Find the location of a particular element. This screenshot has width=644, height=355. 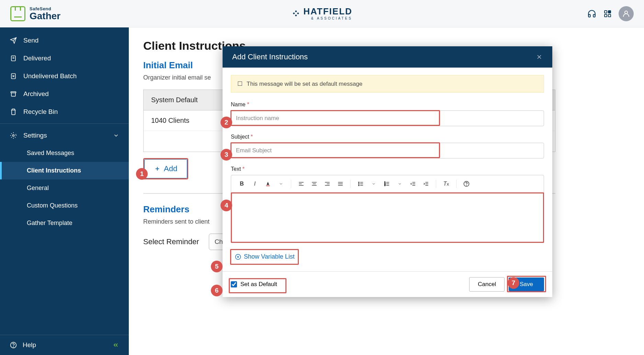

callout-badge-2: 2 is located at coordinates (226, 122).